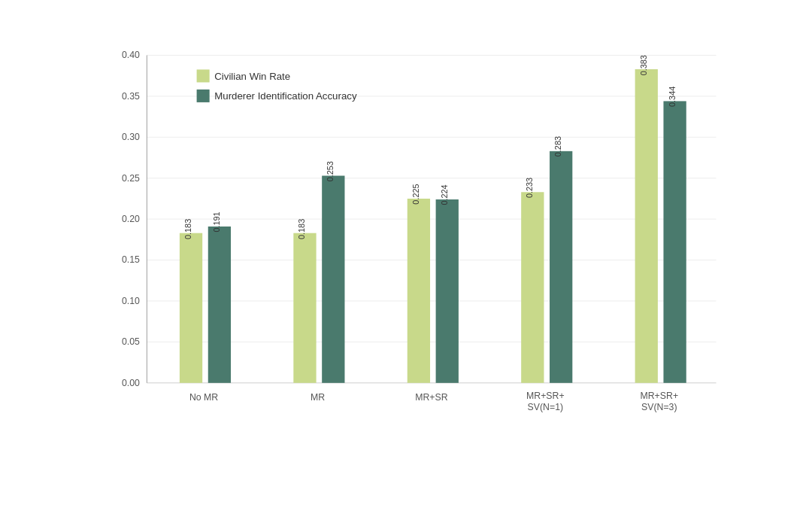 This screenshot has height=517, width=812. Describe the element at coordinates (546, 395) in the screenshot. I see `x-label-4a: MR+SR+` at that location.